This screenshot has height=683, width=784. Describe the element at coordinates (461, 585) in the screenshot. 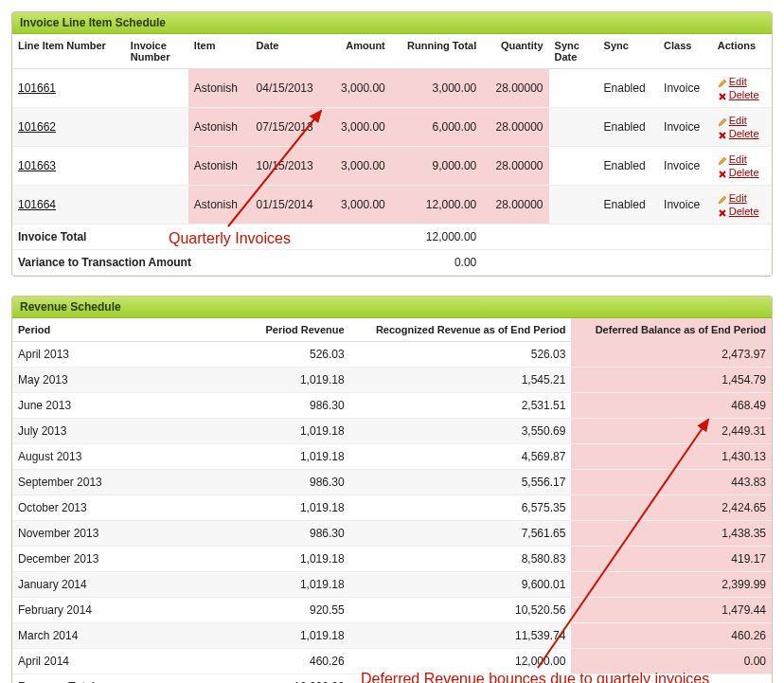

I see `cell-recognized: 9,600.01` at that location.